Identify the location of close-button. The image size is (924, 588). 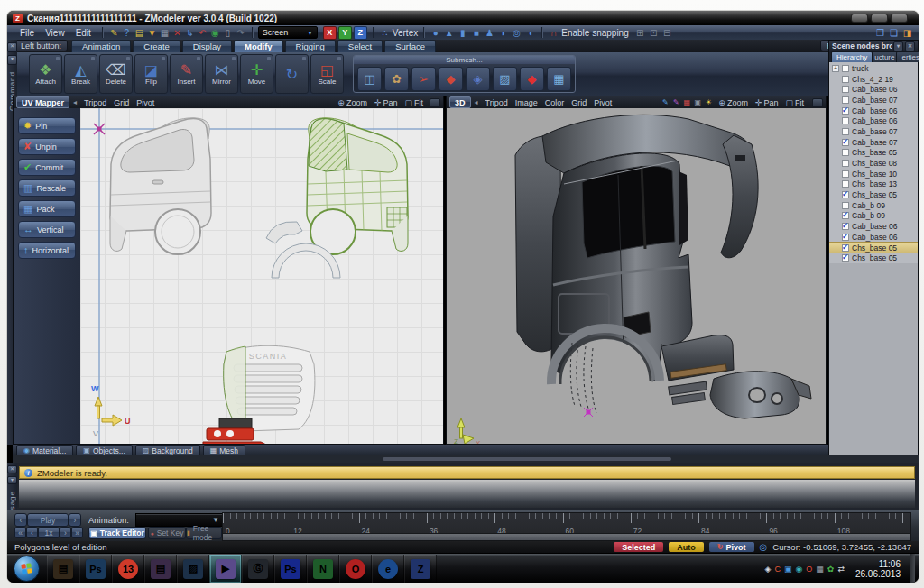
(899, 18).